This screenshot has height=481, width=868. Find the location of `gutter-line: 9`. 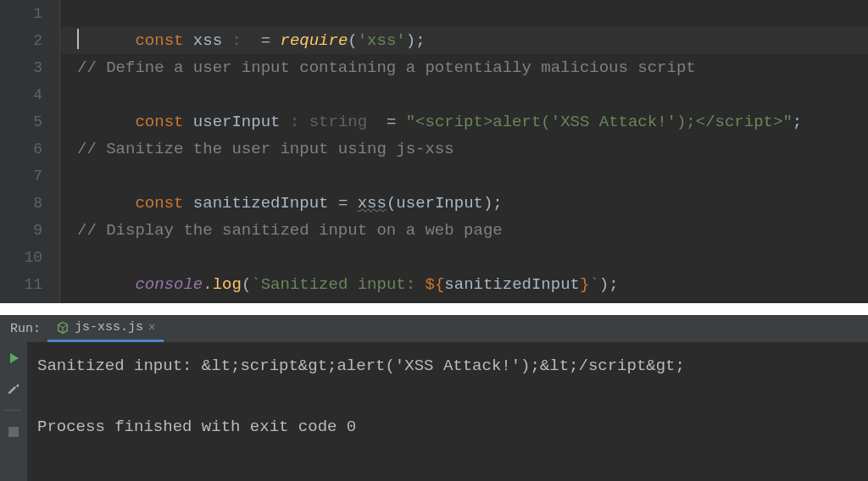

gutter-line: 9 is located at coordinates (21, 230).